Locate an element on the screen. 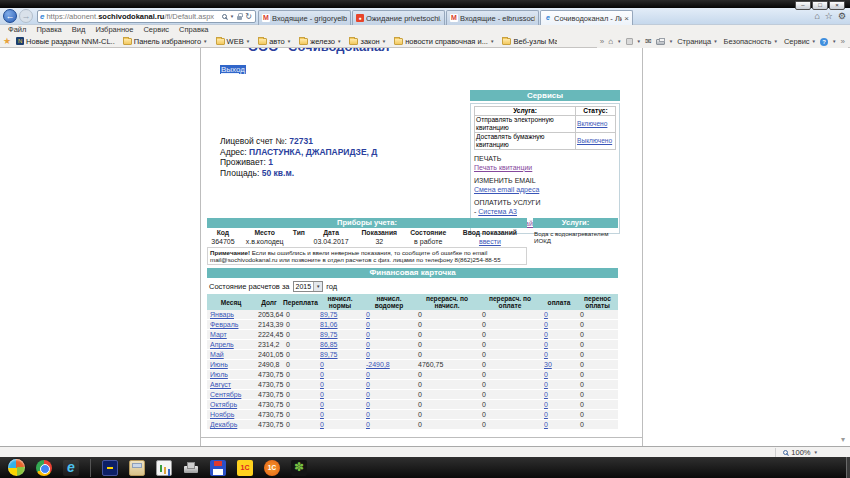 The width and height of the screenshot is (850, 478). search-caret-icon: ▼ is located at coordinates (232, 17).